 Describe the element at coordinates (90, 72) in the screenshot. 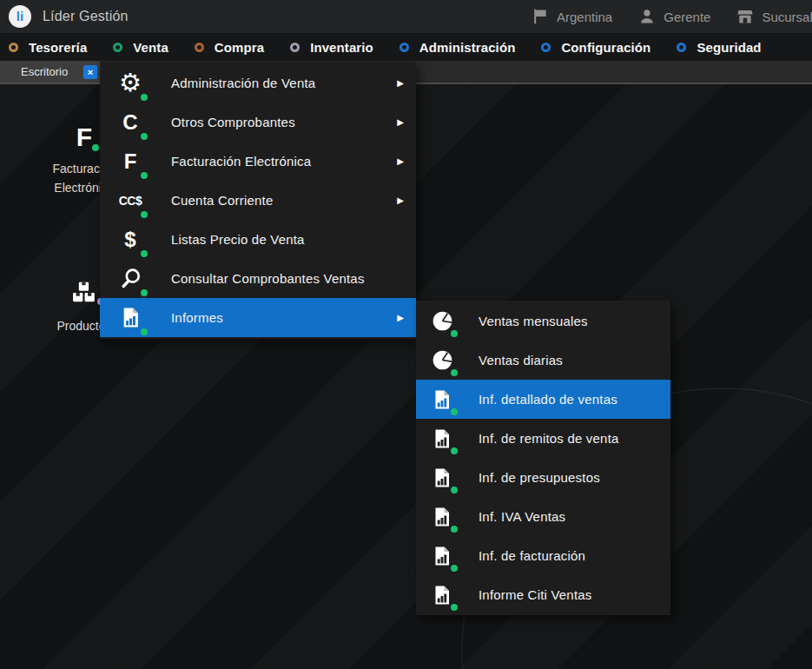

I see `tab-close-icon: ×` at that location.